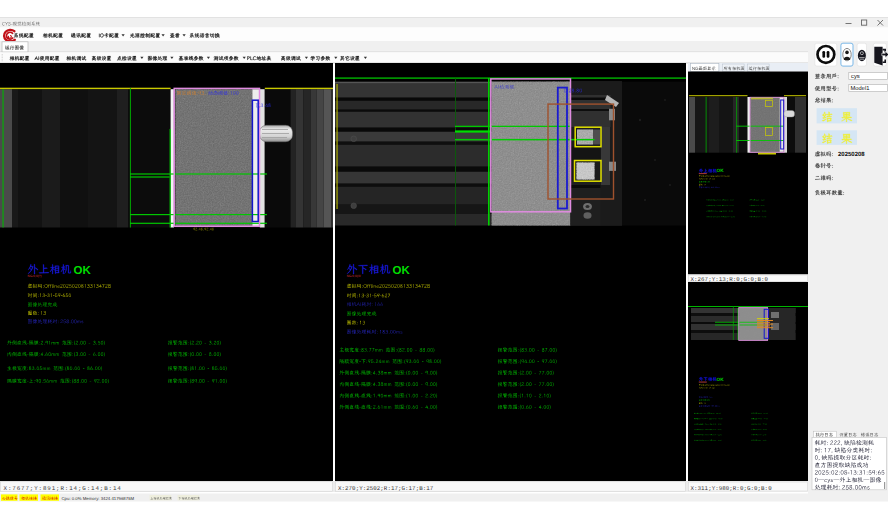 This screenshot has height=522, width=888. I want to click on svg-text: X:7677;Y:891;R:14;G:14;B:14, so click(63, 488).